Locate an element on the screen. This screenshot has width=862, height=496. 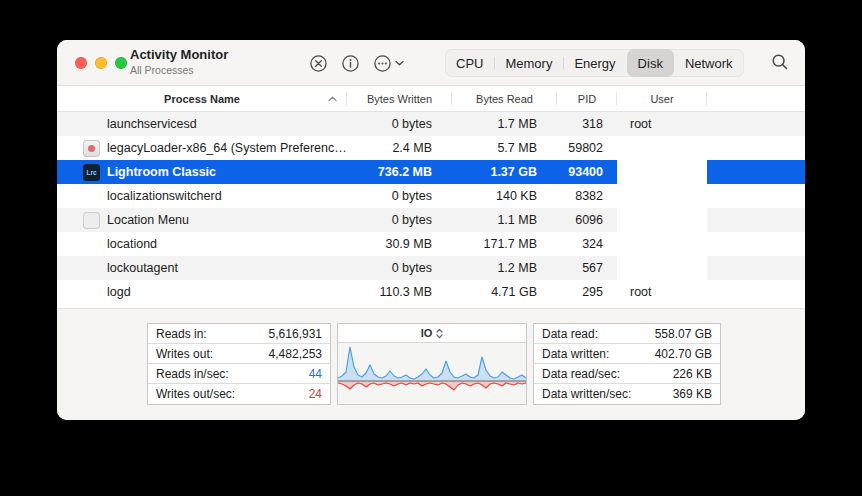
bytes-read-cell: 5.7 MB is located at coordinates (504, 148).